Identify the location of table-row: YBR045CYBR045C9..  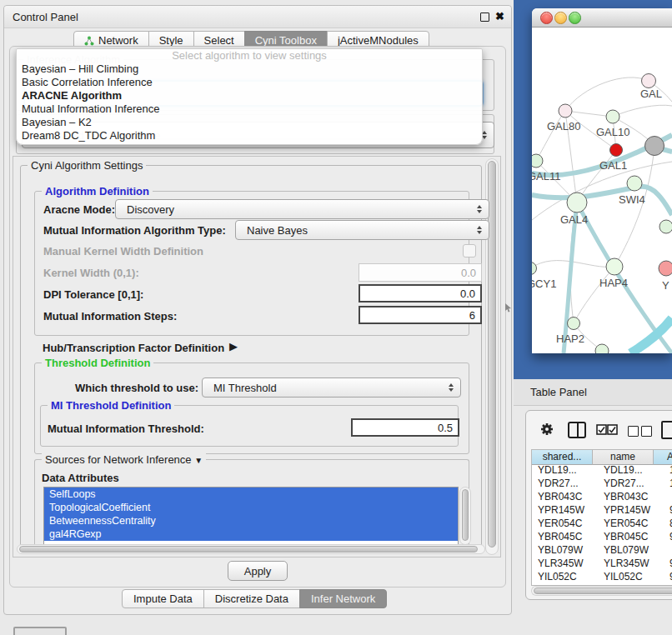
(602, 537).